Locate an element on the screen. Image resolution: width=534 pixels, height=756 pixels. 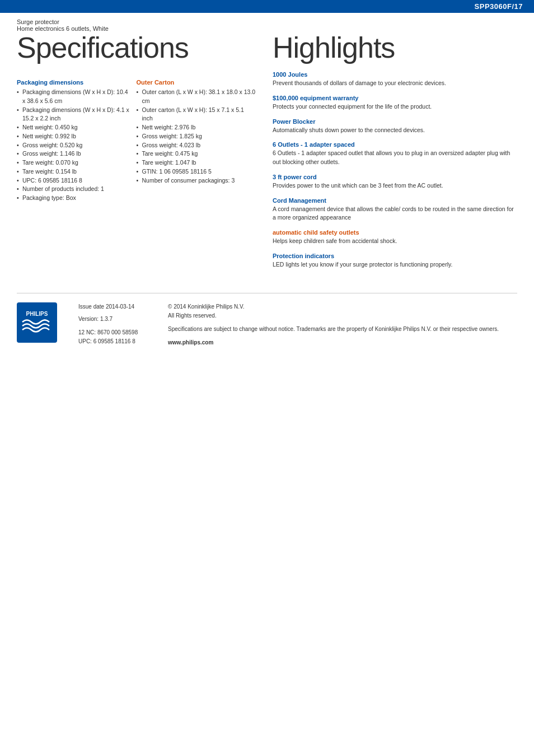
list-item: Packaging dimensions (W x H x D): 10.4 x… is located at coordinates (74, 97).